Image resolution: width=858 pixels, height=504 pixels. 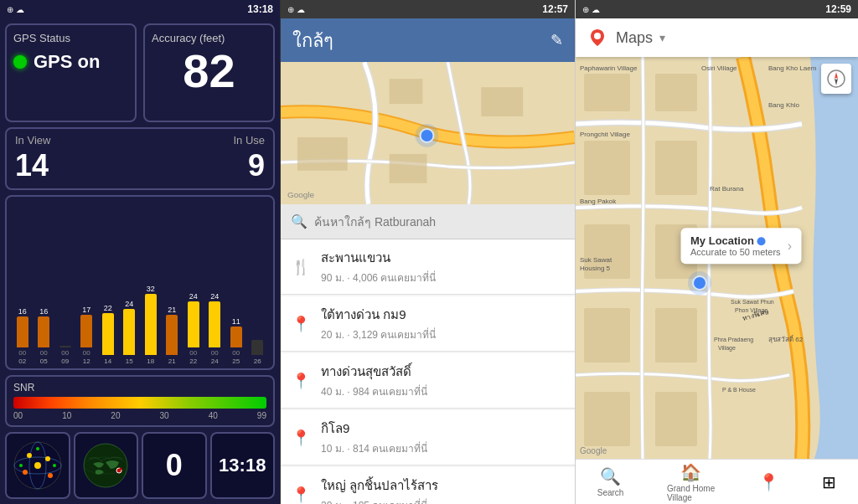 I want to click on status-icons-nearby-left: ⊕ ☁, so click(x=297, y=10).